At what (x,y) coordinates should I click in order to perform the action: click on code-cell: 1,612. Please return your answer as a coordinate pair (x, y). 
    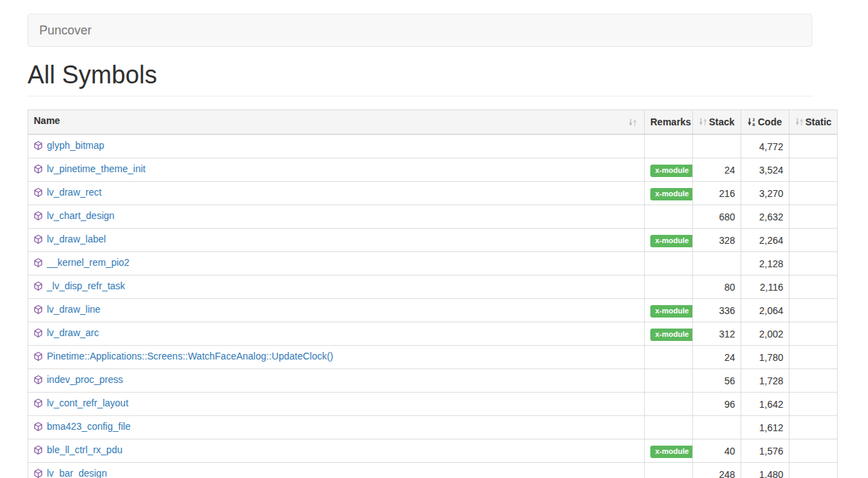
    Looking at the image, I should click on (765, 428).